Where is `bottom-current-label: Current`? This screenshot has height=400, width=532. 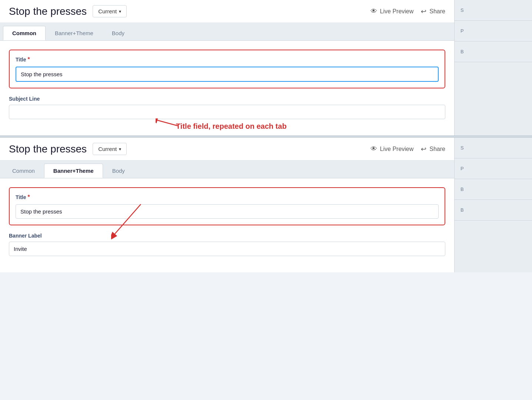 bottom-current-label: Current is located at coordinates (107, 149).